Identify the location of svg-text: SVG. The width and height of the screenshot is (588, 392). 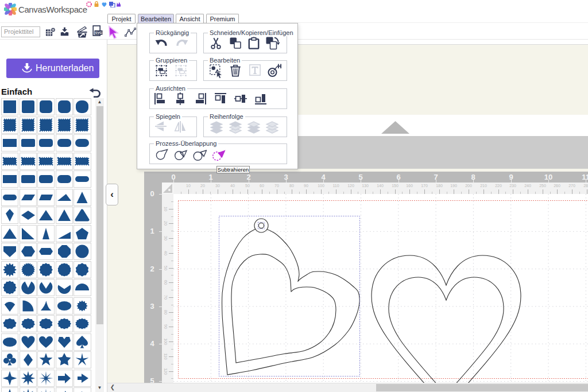
(99, 33).